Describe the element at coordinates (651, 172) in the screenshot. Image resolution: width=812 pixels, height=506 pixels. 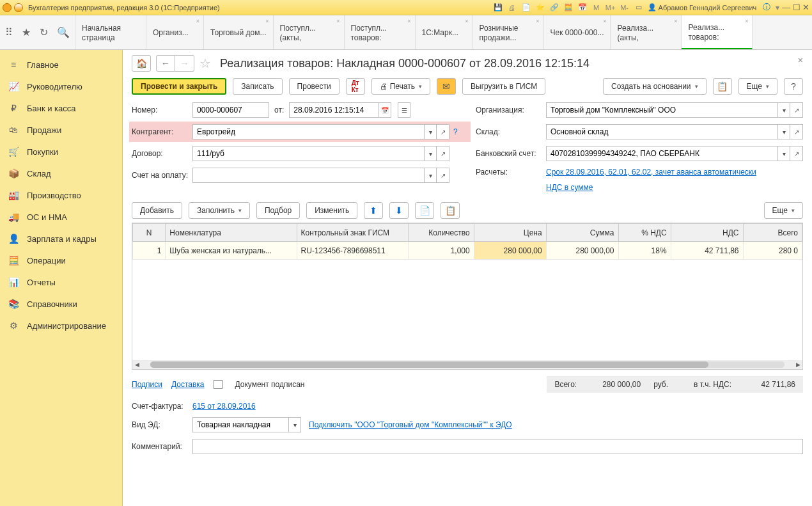
I see `calc-link: Срок 28.09.2016, 62.01, 62.02, зачет ава…` at that location.